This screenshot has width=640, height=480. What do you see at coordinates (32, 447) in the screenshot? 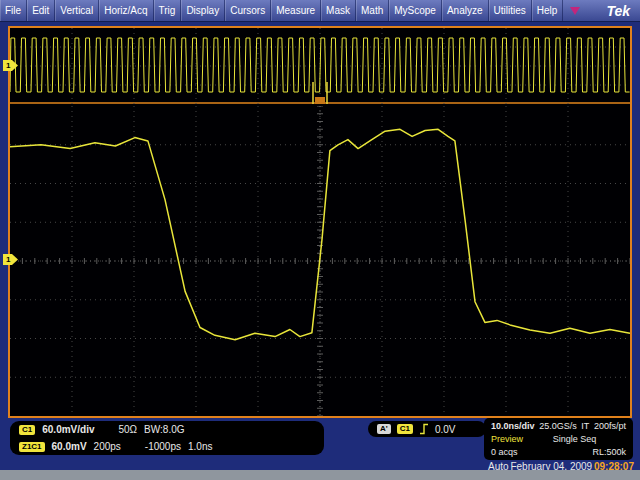
I see `zoom1-channel1-badge: Z1C1` at bounding box center [32, 447].